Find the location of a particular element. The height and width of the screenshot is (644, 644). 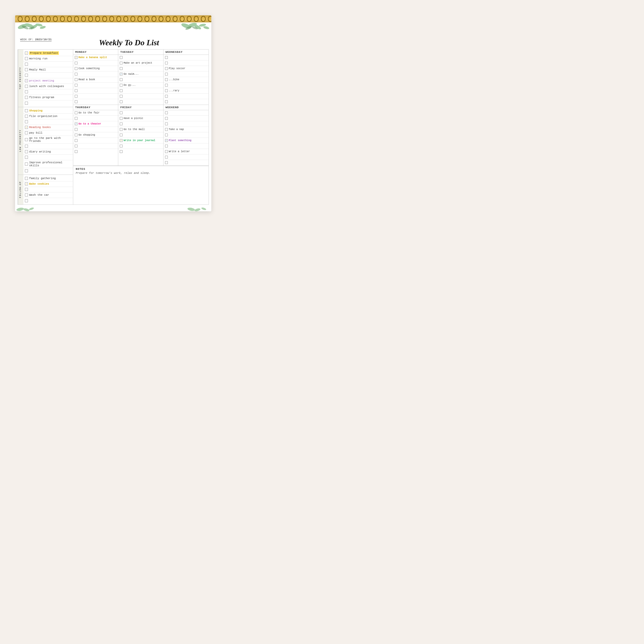

task-text: Write in your journal is located at coordinates (139, 141).